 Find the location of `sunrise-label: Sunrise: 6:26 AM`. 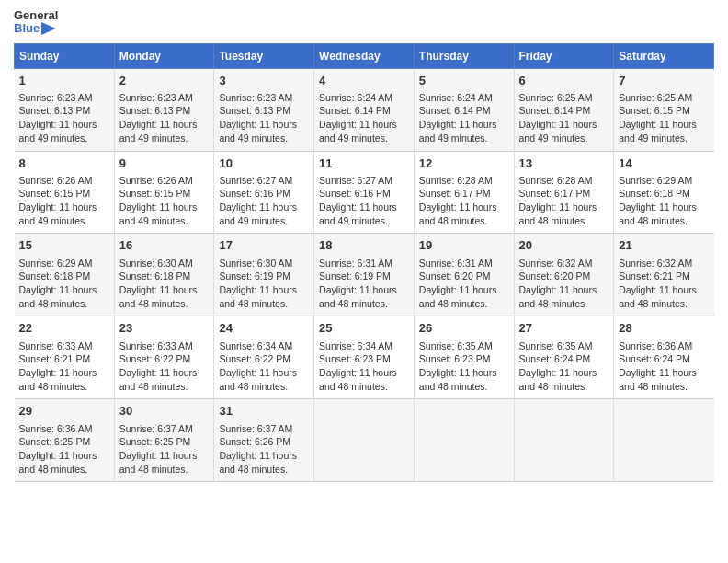

sunrise-label: Sunrise: 6:26 AM is located at coordinates (56, 180).